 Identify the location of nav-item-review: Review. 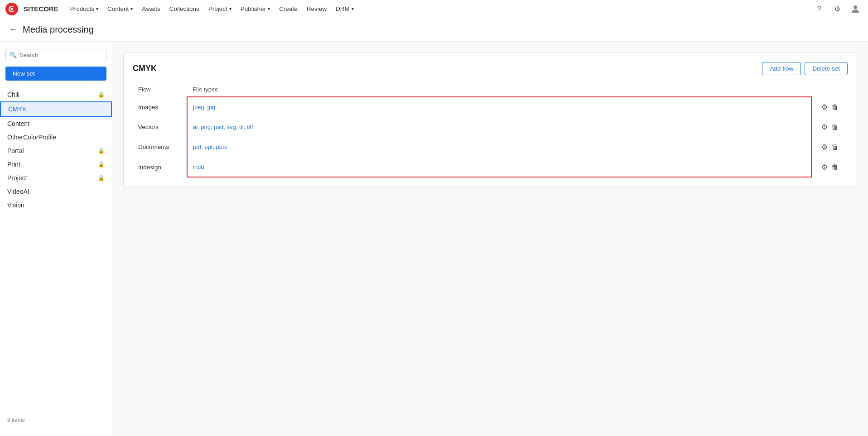
(317, 9).